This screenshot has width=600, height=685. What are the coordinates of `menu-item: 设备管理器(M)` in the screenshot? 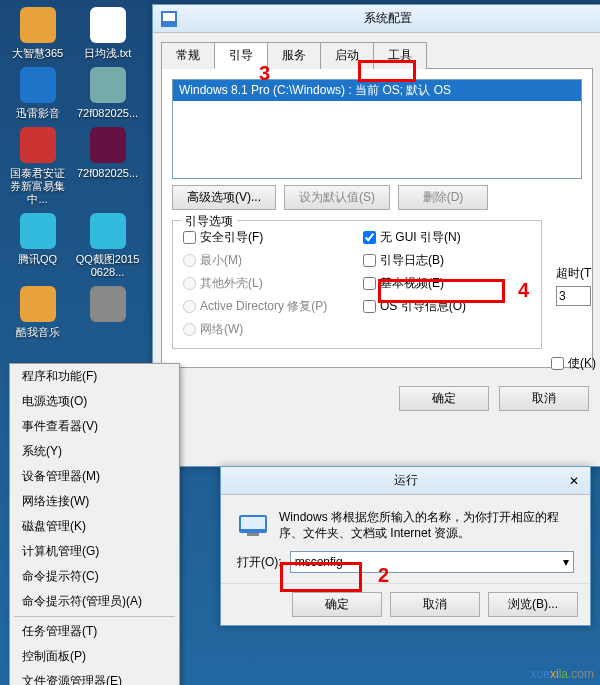 It's located at (94, 476).